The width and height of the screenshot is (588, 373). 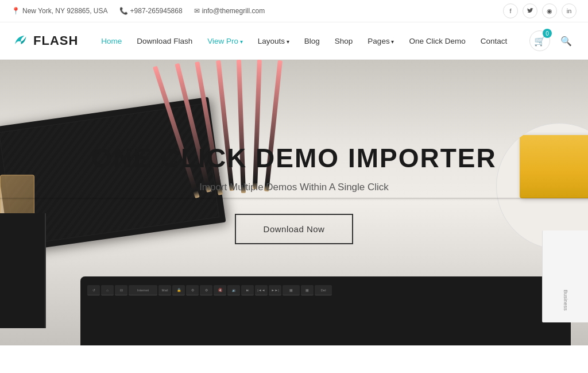 What do you see at coordinates (494, 41) in the screenshot?
I see `nav-contact: Contact` at bounding box center [494, 41].